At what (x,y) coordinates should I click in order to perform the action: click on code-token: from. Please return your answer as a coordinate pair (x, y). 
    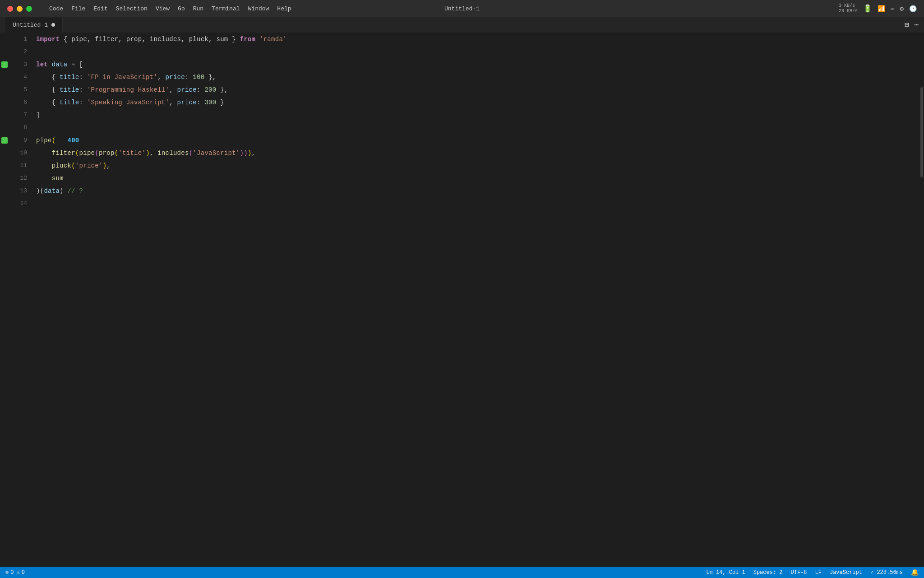
    Looking at the image, I should click on (248, 39).